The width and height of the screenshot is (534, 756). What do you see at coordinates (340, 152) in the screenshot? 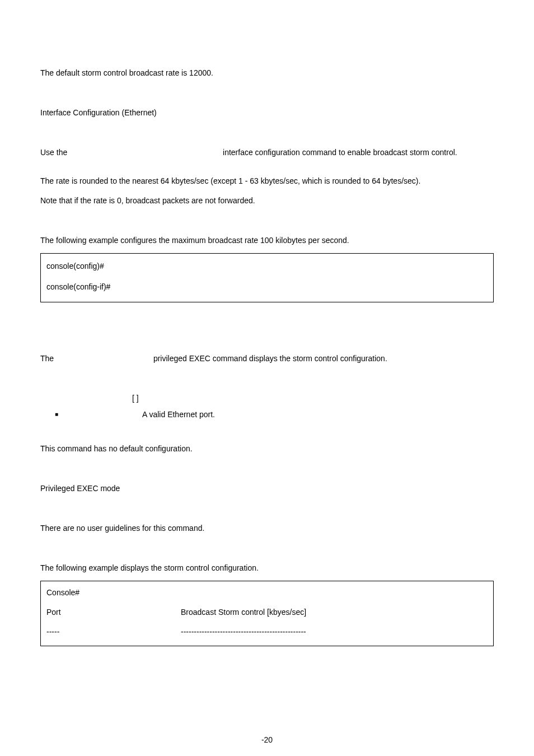
I see `guideline-1-suffix: interface configuration command to enabl…` at bounding box center [340, 152].